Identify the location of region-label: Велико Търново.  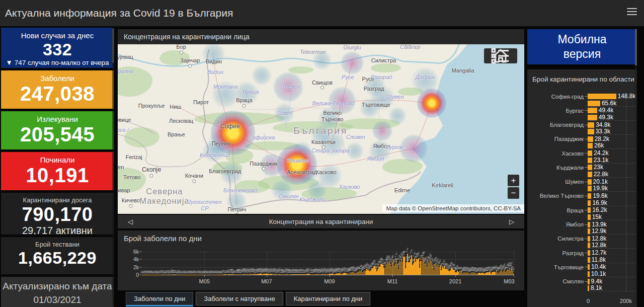
(555, 196).